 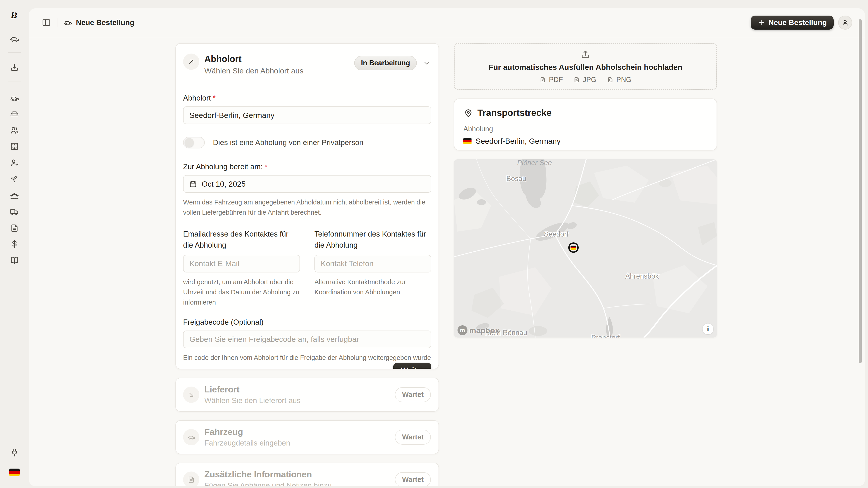 I want to click on file-type-jpg: JPG, so click(x=585, y=80).